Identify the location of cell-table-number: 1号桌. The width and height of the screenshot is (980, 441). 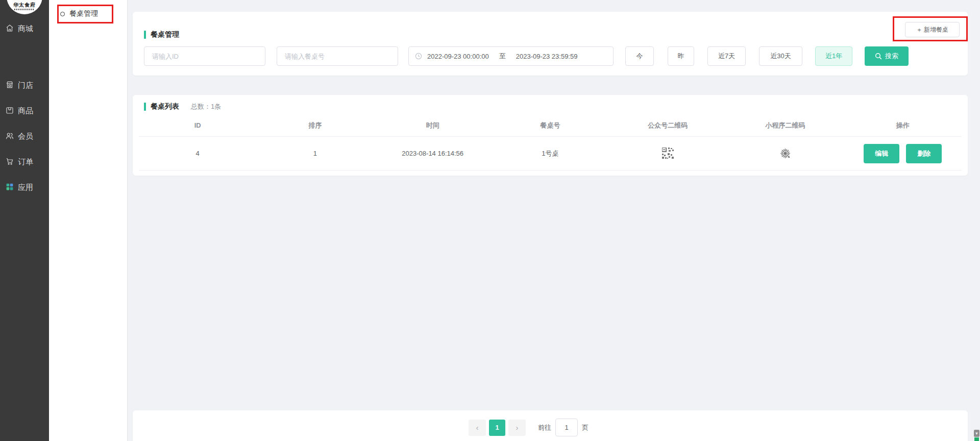
(550, 153).